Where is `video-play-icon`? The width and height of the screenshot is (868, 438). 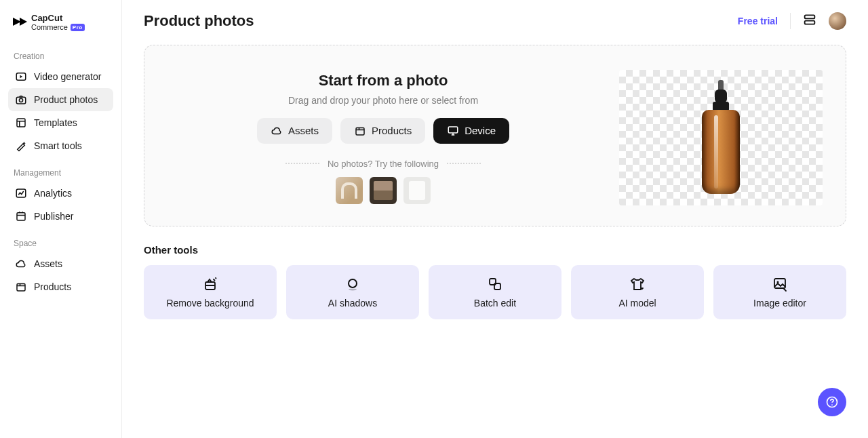 video-play-icon is located at coordinates (21, 77).